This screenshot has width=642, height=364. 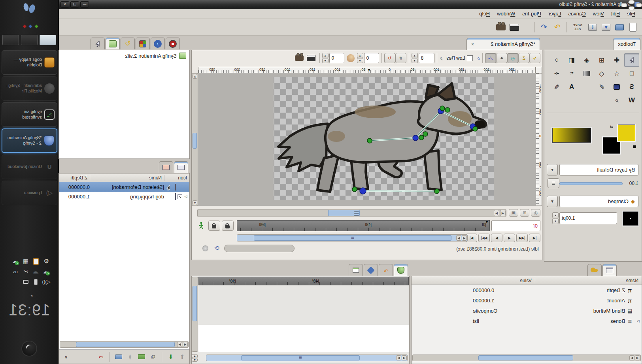 I want to click on tab-tool-options, so click(x=98, y=43).